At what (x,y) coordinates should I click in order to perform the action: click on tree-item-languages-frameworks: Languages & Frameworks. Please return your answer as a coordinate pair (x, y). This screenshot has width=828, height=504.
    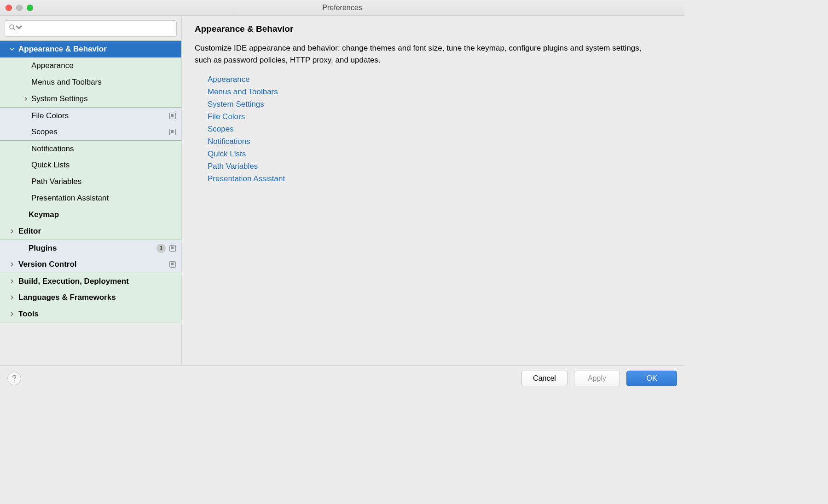
    Looking at the image, I should click on (91, 298).